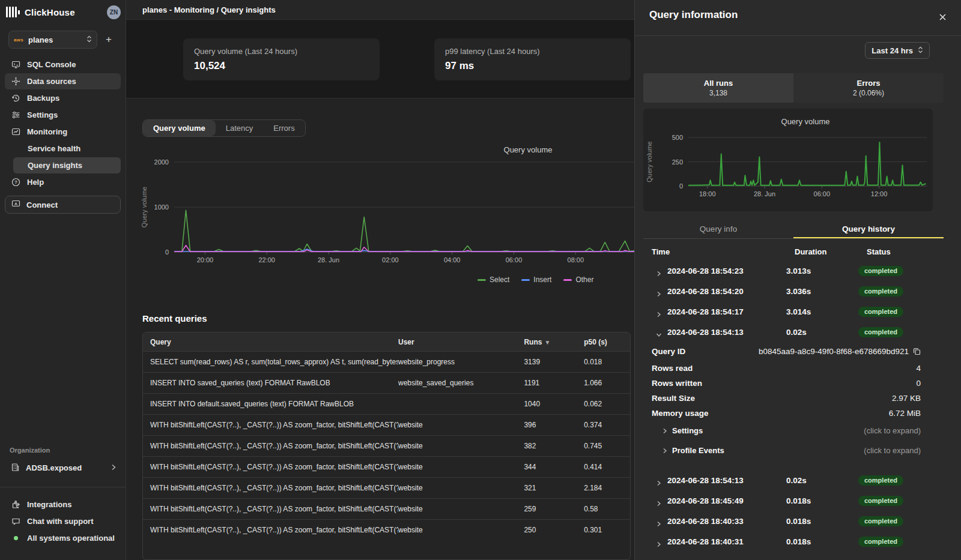 The height and width of the screenshot is (560, 961). What do you see at coordinates (607, 342) in the screenshot?
I see `column-header-p50: p50 (s)` at bounding box center [607, 342].